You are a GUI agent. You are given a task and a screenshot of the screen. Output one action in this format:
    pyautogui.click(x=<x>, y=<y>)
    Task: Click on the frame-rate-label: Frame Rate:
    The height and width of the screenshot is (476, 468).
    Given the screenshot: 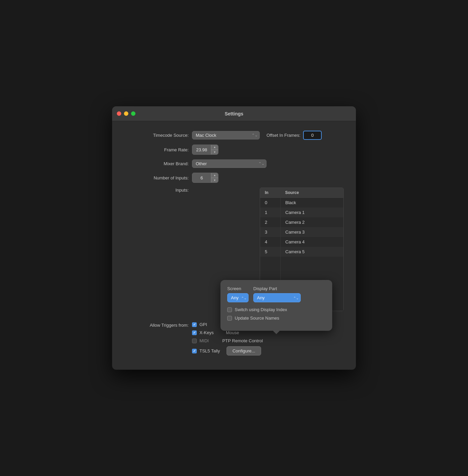 What is the action you would take?
    pyautogui.click(x=158, y=150)
    